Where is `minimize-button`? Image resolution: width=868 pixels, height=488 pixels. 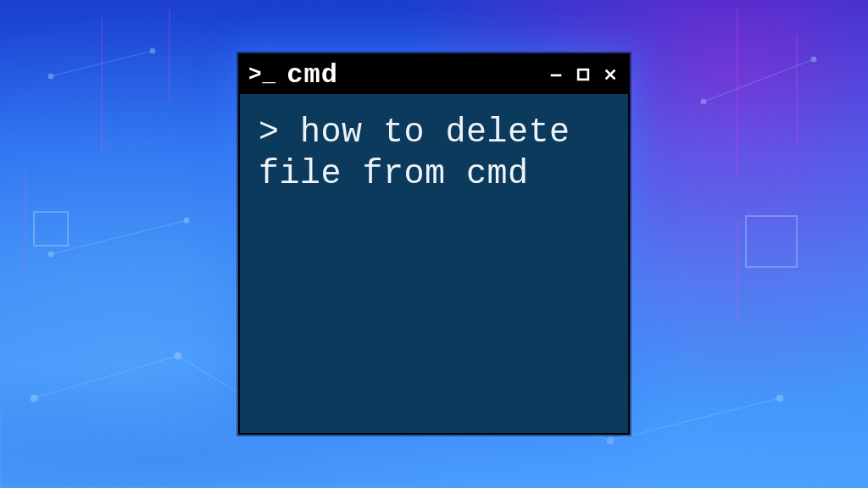 minimize-button is located at coordinates (556, 75).